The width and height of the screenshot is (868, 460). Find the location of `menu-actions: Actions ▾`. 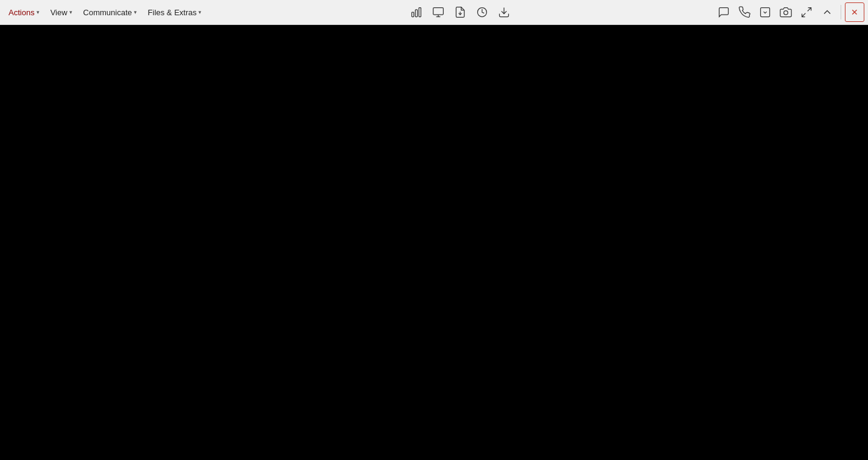

menu-actions: Actions ▾ is located at coordinates (24, 12).